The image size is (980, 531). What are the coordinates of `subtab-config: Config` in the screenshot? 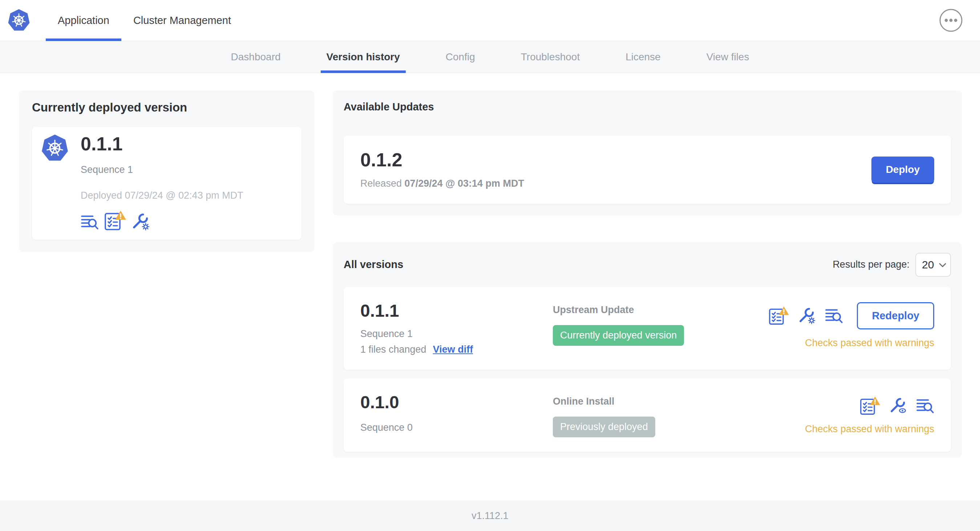 It's located at (460, 57).